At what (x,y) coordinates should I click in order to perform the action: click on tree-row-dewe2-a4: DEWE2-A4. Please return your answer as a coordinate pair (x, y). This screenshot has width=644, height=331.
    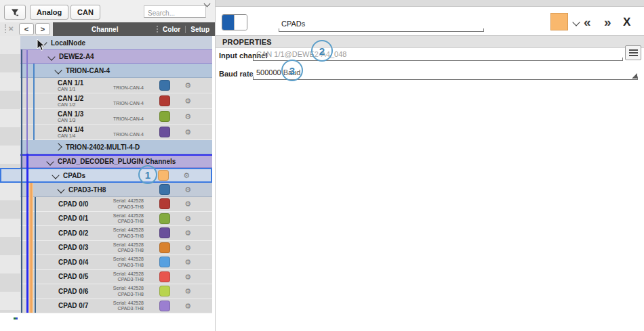
    Looking at the image, I should click on (117, 57).